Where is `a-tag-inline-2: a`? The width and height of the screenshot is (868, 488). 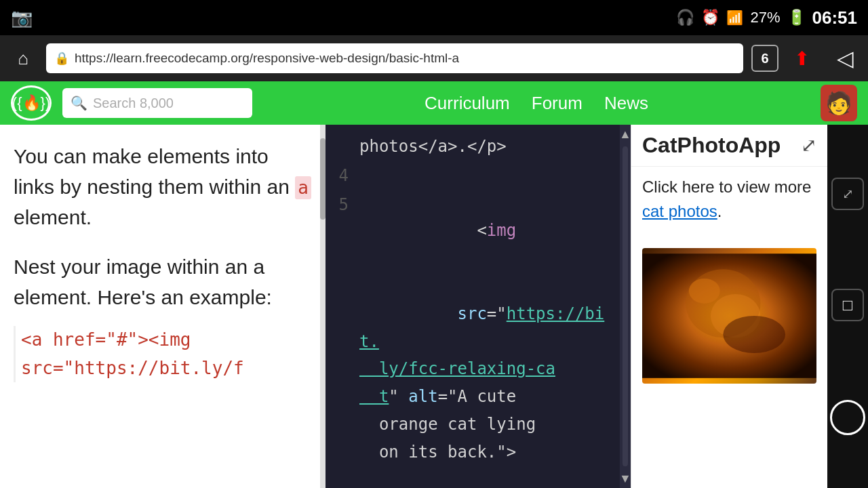 a-tag-inline-2: a is located at coordinates (259, 267).